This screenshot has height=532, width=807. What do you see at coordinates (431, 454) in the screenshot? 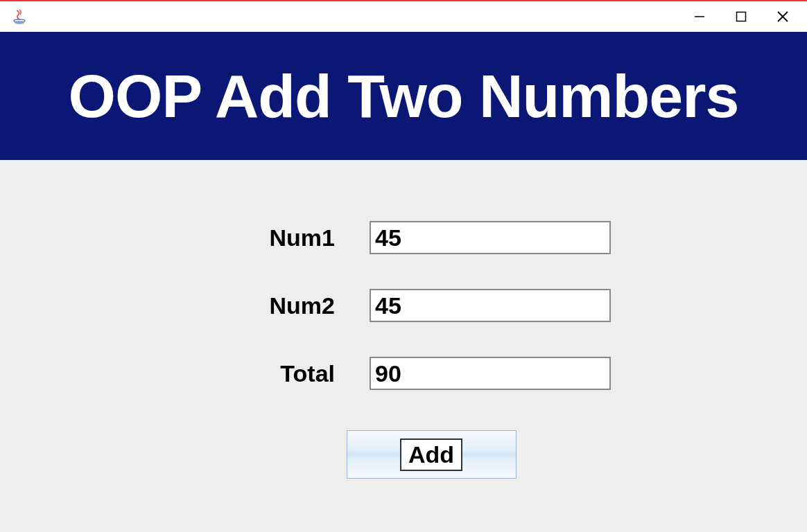
I see `add-button-label: Add` at bounding box center [431, 454].